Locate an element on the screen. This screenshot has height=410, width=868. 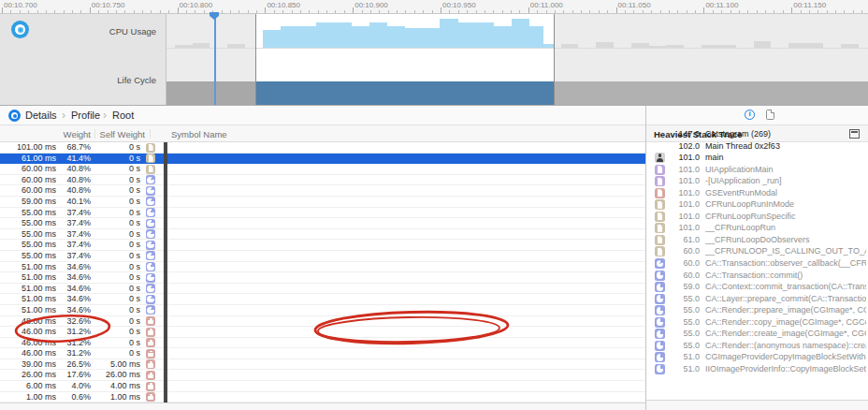
stack-row: 55.0CA::Render::prepare_image(CGImage*, … is located at coordinates (758, 311).